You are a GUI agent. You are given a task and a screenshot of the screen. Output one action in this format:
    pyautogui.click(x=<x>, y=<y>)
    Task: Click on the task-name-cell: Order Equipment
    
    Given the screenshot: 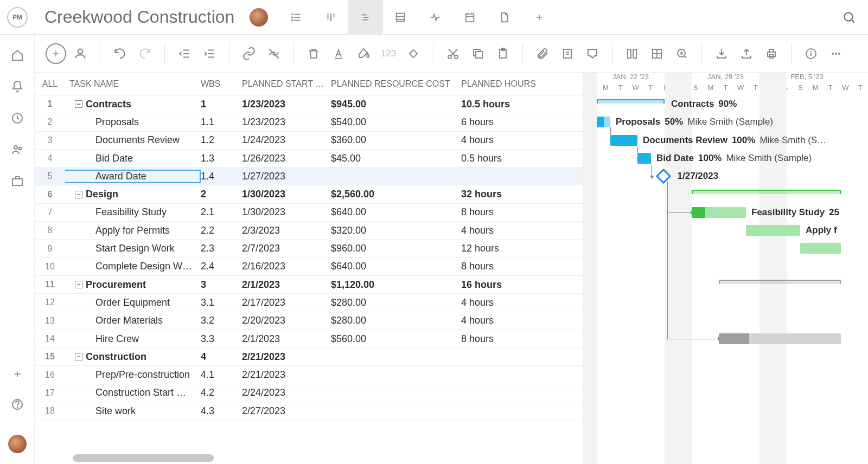 What is the action you would take?
    pyautogui.click(x=133, y=302)
    